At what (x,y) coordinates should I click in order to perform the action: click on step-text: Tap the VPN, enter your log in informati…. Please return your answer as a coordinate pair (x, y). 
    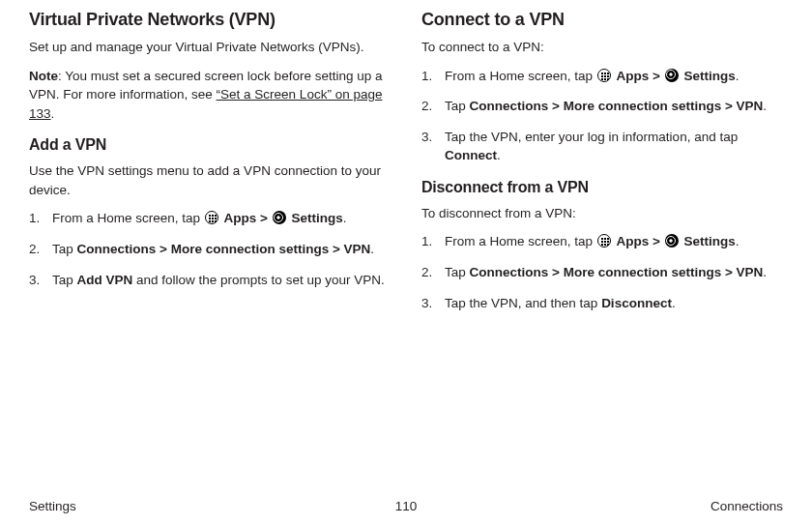
    Looking at the image, I should click on (592, 137).